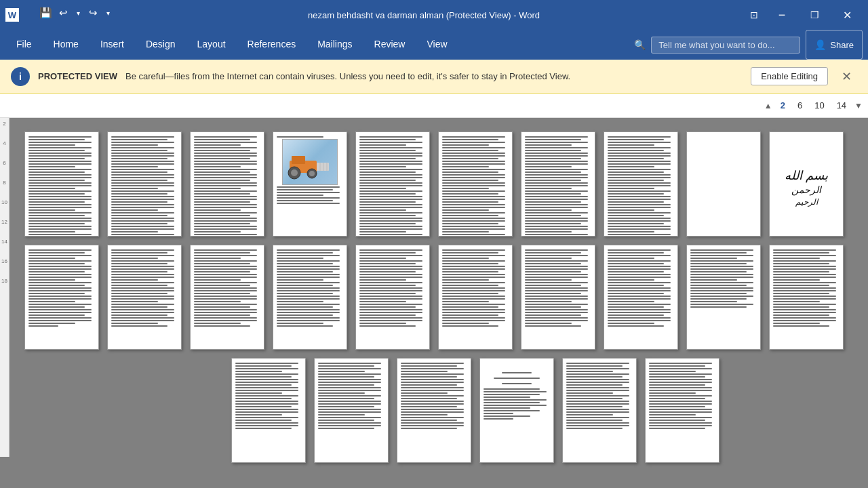 Image resolution: width=868 pixels, height=488 pixels. What do you see at coordinates (434, 76) in the screenshot?
I see `protected-view-message: Be careful—files from the Internet can c…` at bounding box center [434, 76].